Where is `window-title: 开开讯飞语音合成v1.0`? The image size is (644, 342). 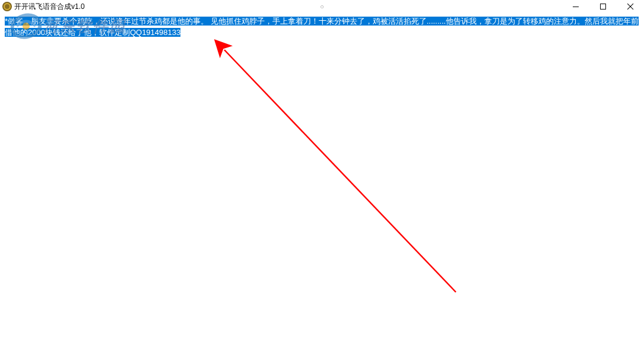 window-title: 开开讯飞语音合成v1.0 is located at coordinates (50, 7).